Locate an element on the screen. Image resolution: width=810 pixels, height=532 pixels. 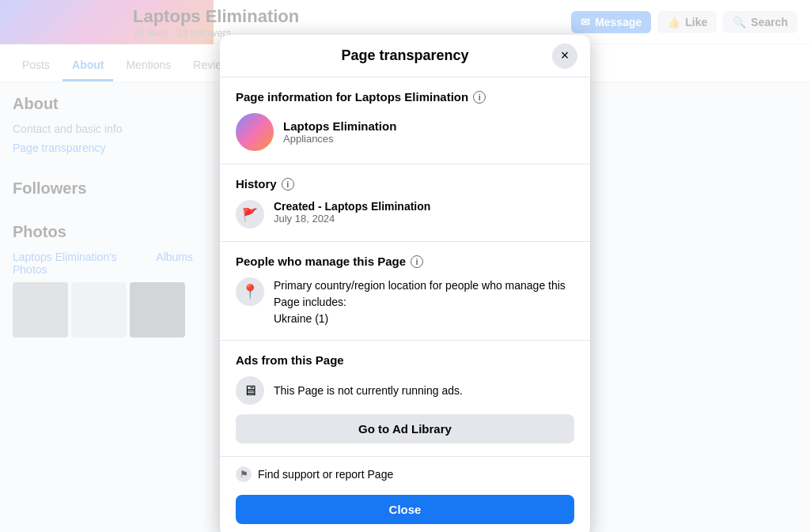
manage-text-line1: Primary country/region location for peop… is located at coordinates (419, 294).